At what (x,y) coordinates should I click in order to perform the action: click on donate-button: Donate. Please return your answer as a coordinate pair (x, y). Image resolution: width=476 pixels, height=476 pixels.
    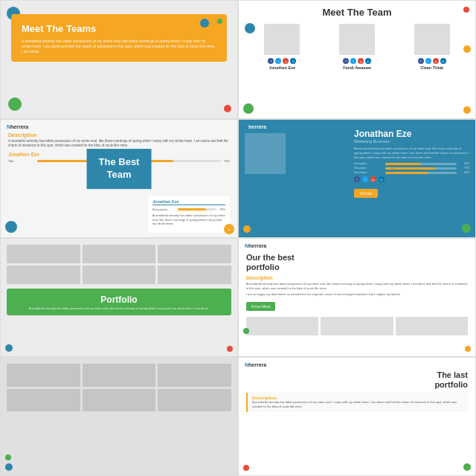
    Looking at the image, I should click on (366, 193).